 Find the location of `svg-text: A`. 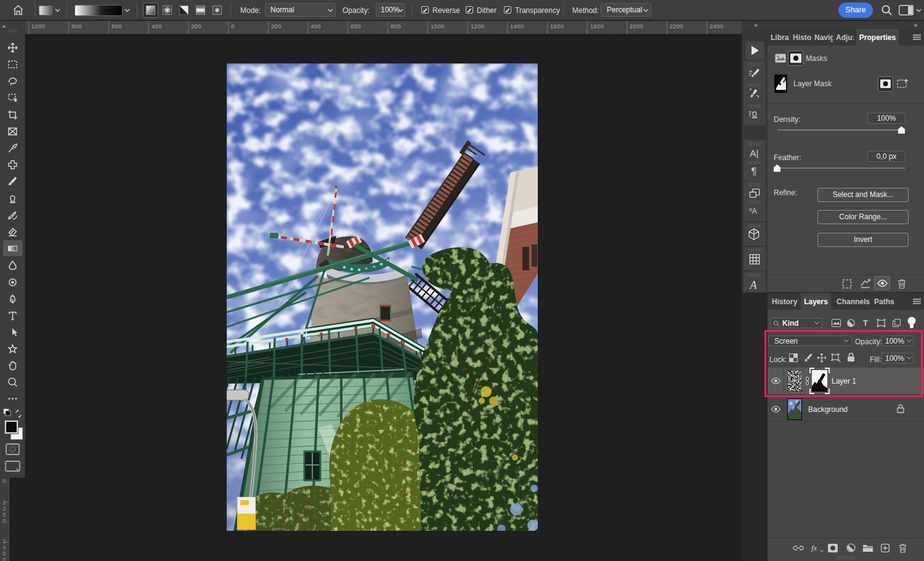

svg-text: A is located at coordinates (753, 285).